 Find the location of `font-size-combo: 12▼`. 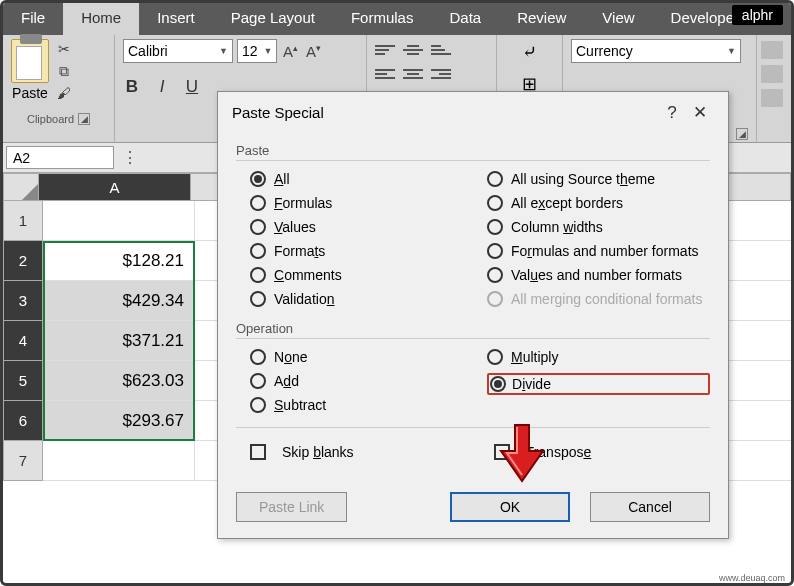

font-size-combo: 12▼ is located at coordinates (257, 51).